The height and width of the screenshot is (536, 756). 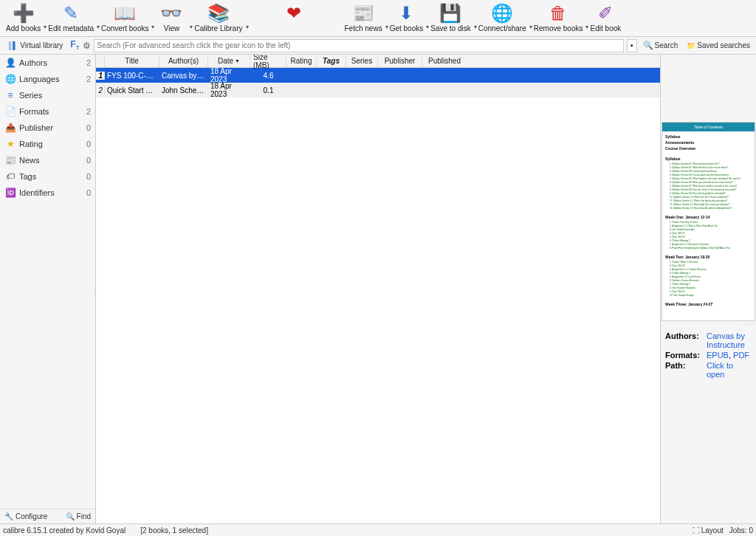 What do you see at coordinates (184, 61) in the screenshot?
I see `col-authors: Author(s)` at bounding box center [184, 61].